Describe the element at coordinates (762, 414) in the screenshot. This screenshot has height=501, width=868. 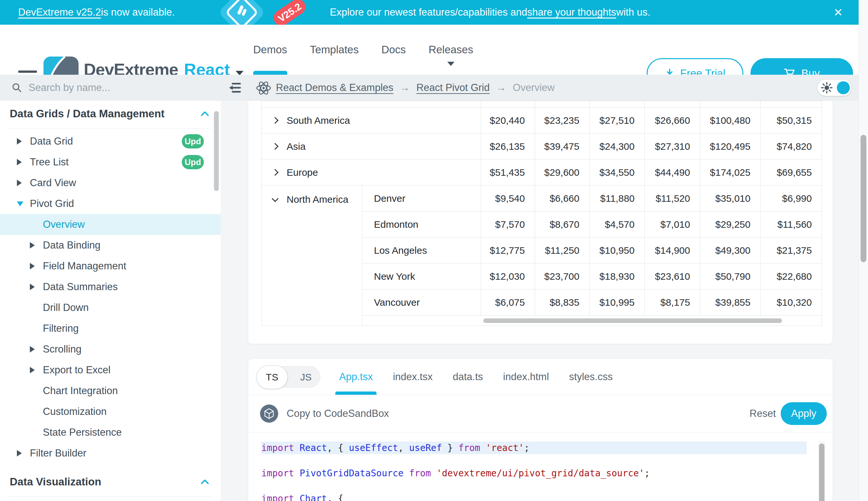
I see `reset-button: Reset` at that location.